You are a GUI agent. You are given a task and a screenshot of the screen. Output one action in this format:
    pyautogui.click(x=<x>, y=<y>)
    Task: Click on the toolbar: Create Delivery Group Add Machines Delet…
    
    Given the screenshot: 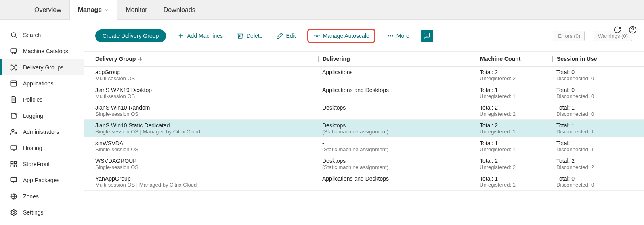 What is the action you would take?
    pyautogui.click(x=364, y=35)
    